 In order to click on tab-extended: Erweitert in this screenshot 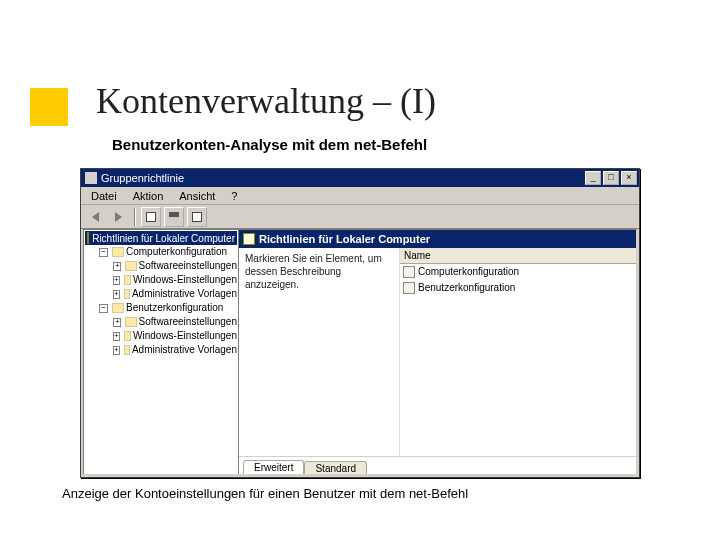, I will do `click(274, 468)`.